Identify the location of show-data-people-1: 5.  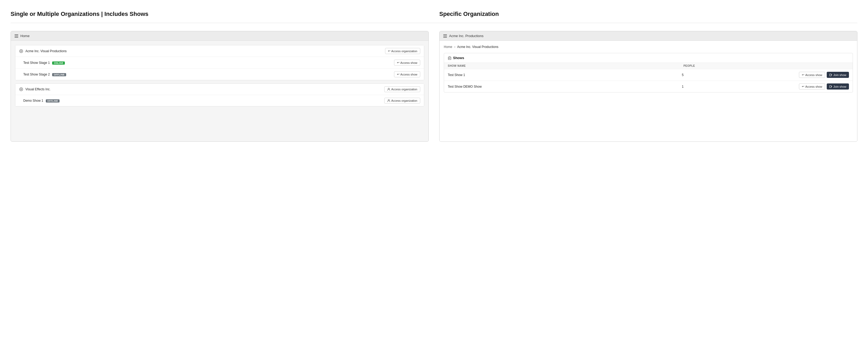
(741, 75).